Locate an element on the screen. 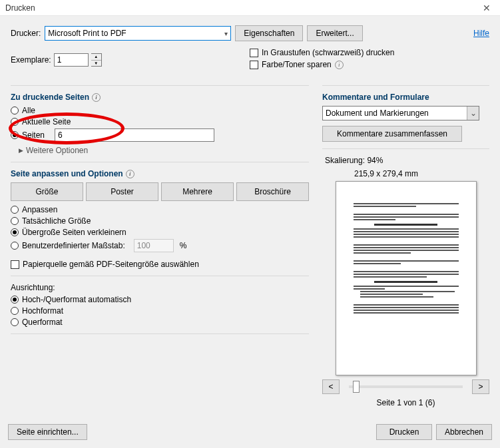 This screenshot has height=448, width=500. properties-button: Eigenschaften is located at coordinates (269, 33).